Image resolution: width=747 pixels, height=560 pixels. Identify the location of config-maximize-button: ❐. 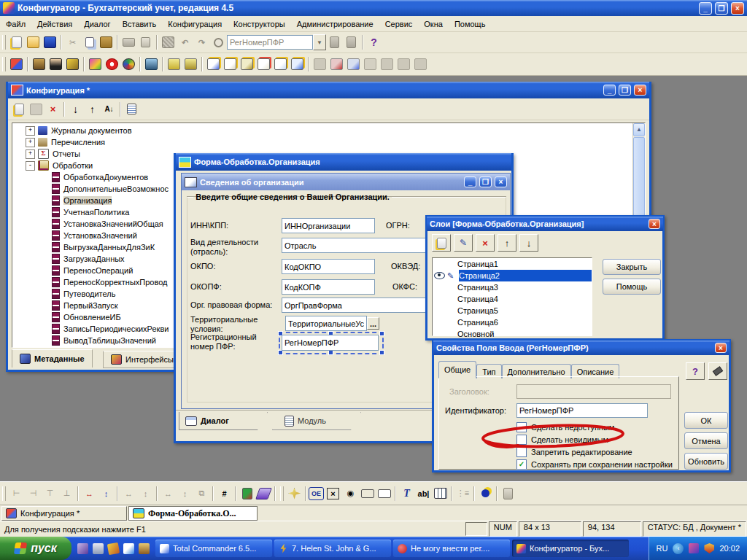
(624, 90).